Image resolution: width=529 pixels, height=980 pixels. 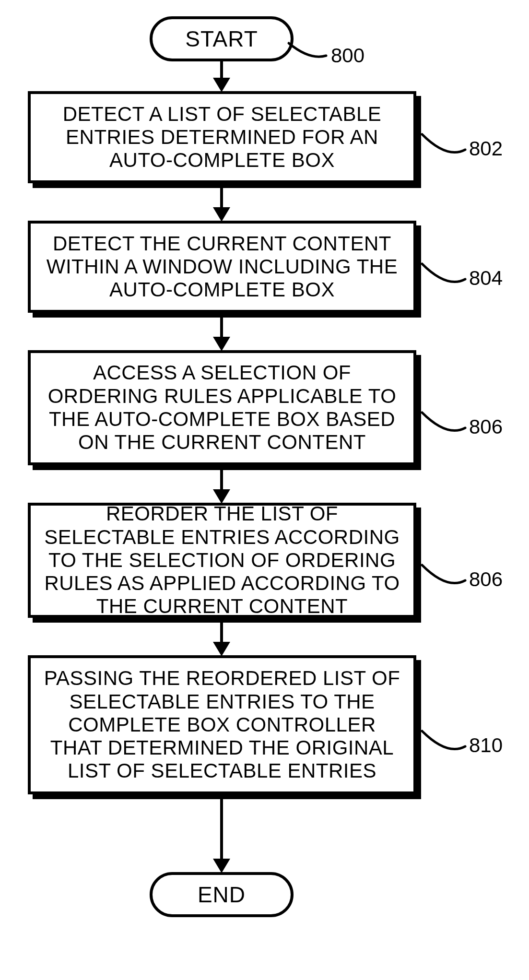 I want to click on process-s2: DETECT THE CURRENT CONTENT WITHIN A WIND…, so click(x=222, y=267).